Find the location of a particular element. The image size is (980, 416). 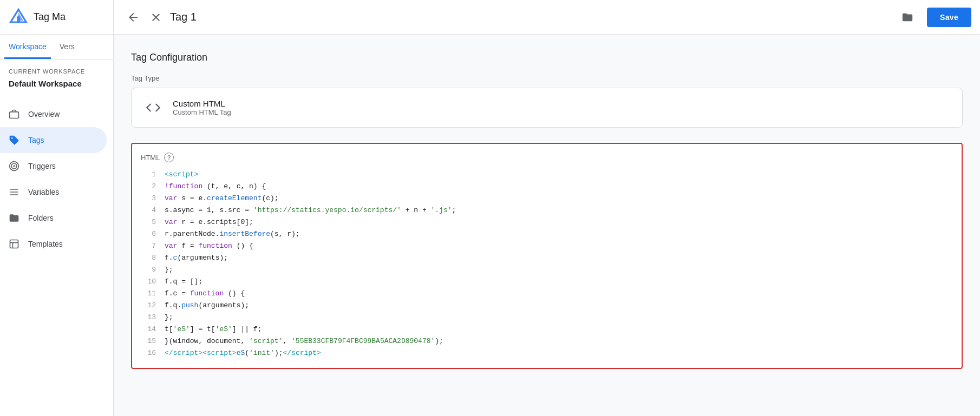

code-line: 10 f.q = []; is located at coordinates (547, 282).